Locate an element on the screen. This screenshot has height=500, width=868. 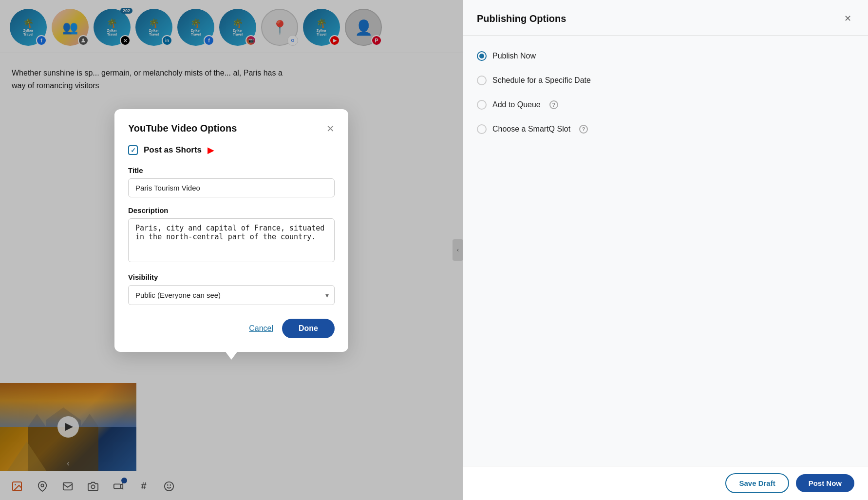
modal-header: YouTube Video Options ✕ is located at coordinates (231, 129).